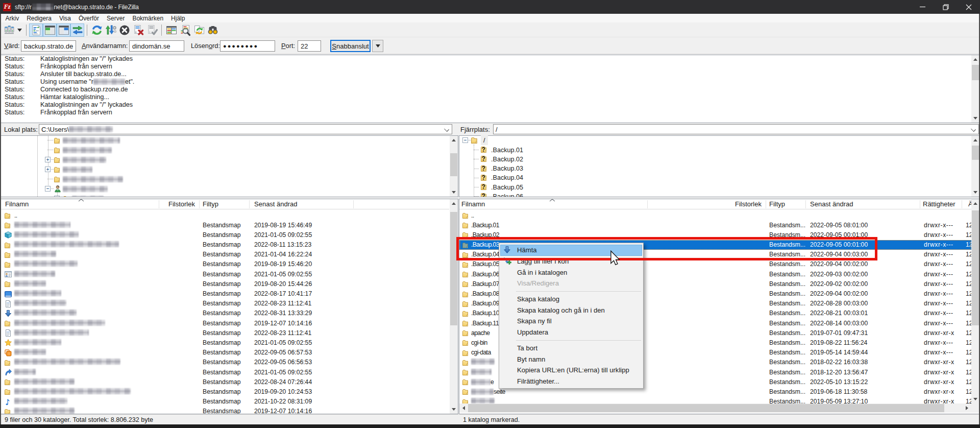 The height and width of the screenshot is (428, 980). What do you see at coordinates (350, 46) in the screenshot?
I see `quickconnect-button: Snabbanslut` at bounding box center [350, 46].